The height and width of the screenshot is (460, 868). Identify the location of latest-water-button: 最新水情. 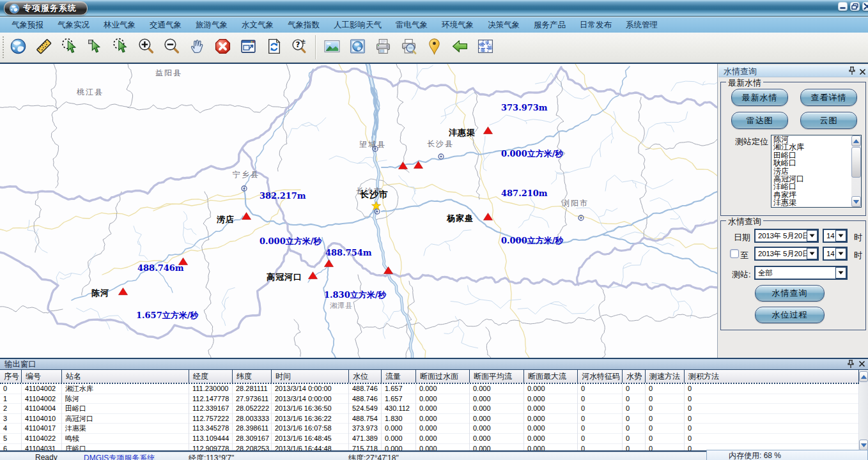
(759, 97).